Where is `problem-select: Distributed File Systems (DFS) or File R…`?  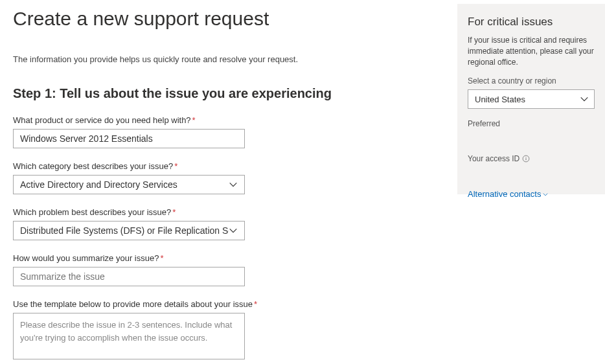
problem-select: Distributed File Systems (DFS) or File R… is located at coordinates (129, 231).